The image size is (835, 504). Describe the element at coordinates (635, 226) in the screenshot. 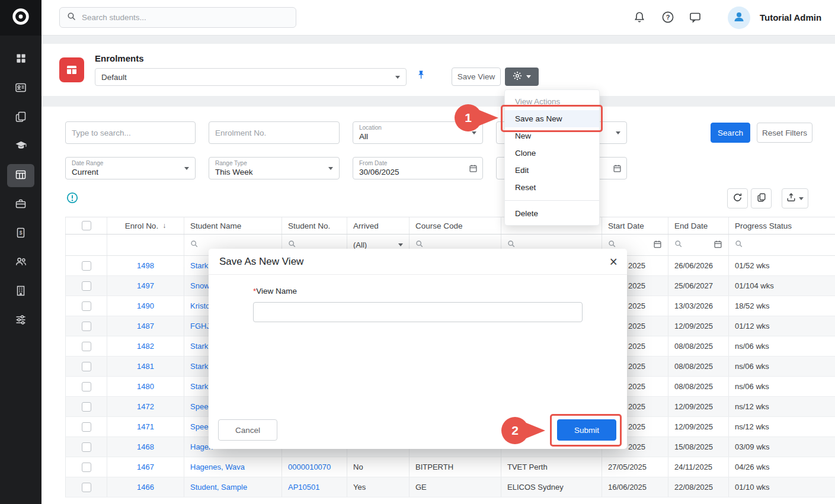

I see `header-start-date: Start Date` at that location.